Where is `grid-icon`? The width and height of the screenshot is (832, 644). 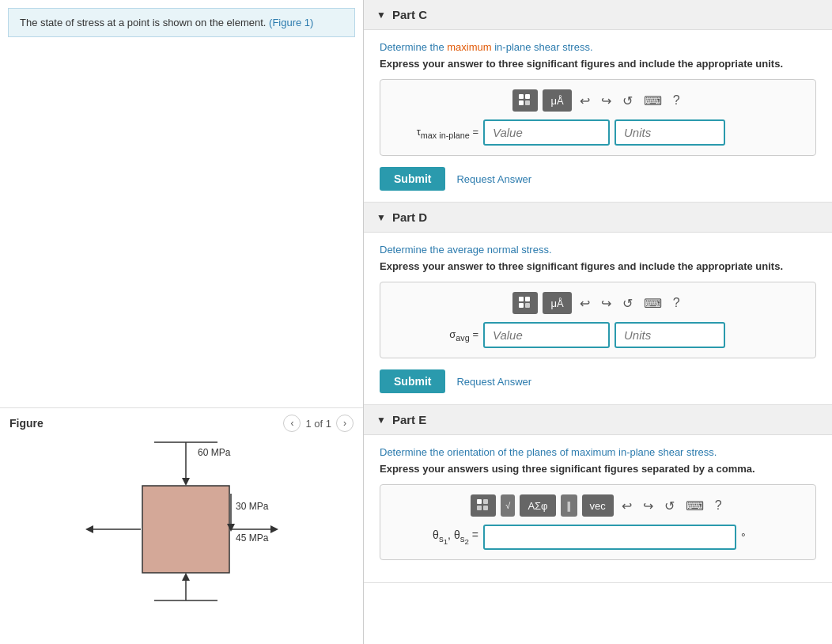
grid-icon is located at coordinates (525, 100).